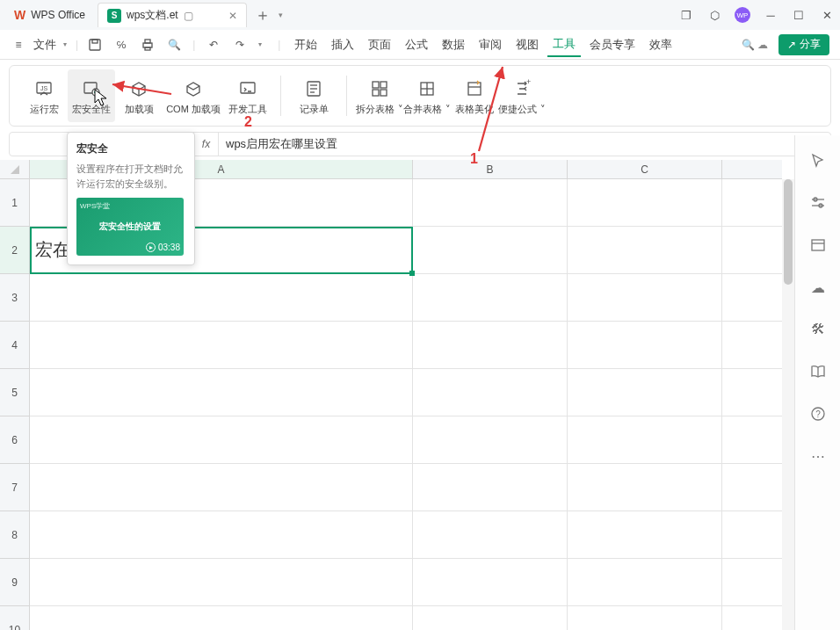 The width and height of the screenshot is (840, 630). What do you see at coordinates (263, 15) in the screenshot?
I see `new-tab-button: ＋` at bounding box center [263, 15].